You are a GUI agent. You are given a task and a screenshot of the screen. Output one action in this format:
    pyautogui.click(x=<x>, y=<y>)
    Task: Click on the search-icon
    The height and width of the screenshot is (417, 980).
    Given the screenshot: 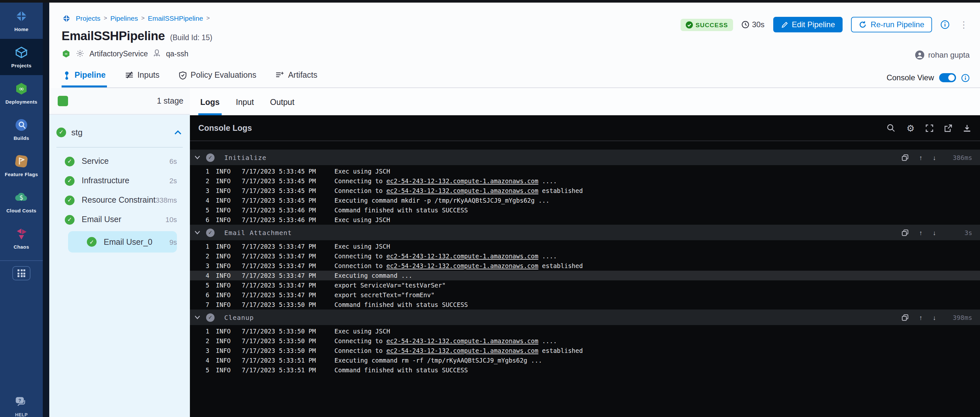 What is the action you would take?
    pyautogui.click(x=891, y=128)
    